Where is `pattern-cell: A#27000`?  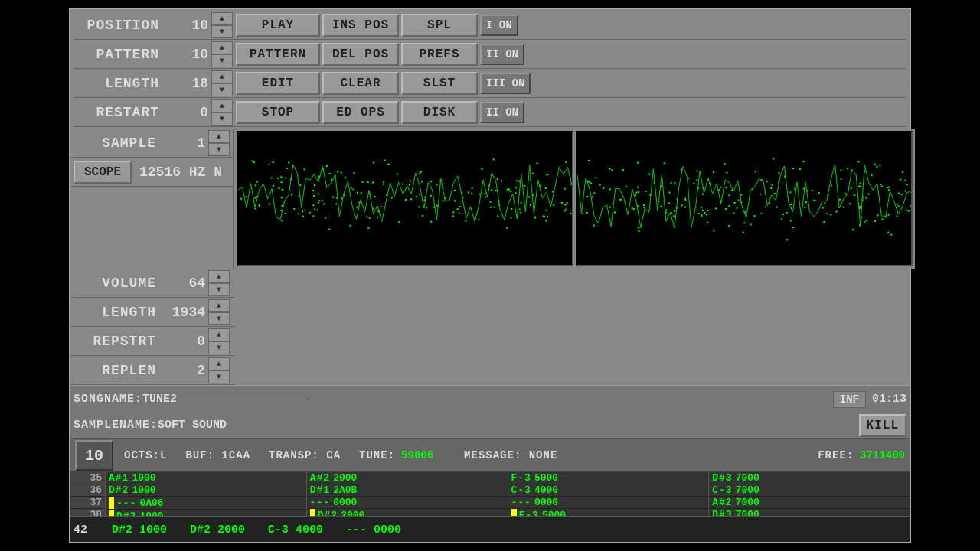
pattern-cell: A#27000 is located at coordinates (809, 503).